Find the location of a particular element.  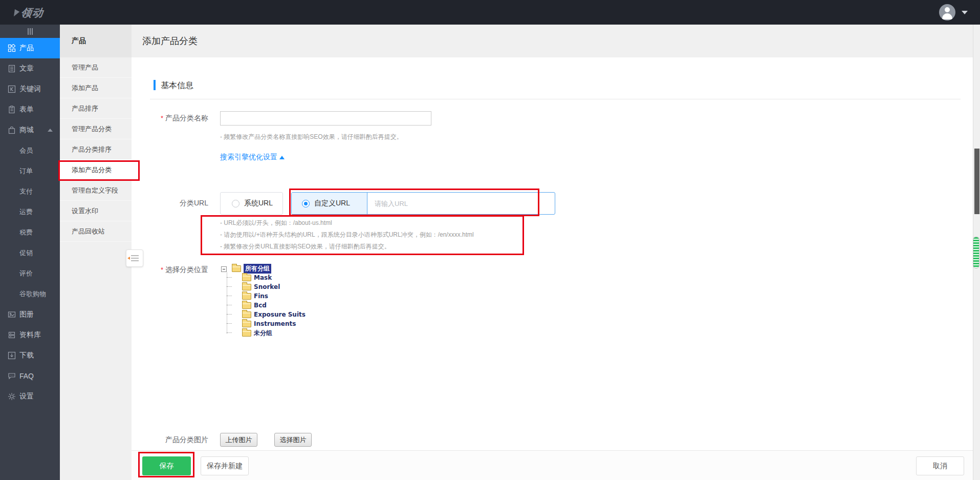

category-position-label: 选择分类位置 is located at coordinates (170, 270).